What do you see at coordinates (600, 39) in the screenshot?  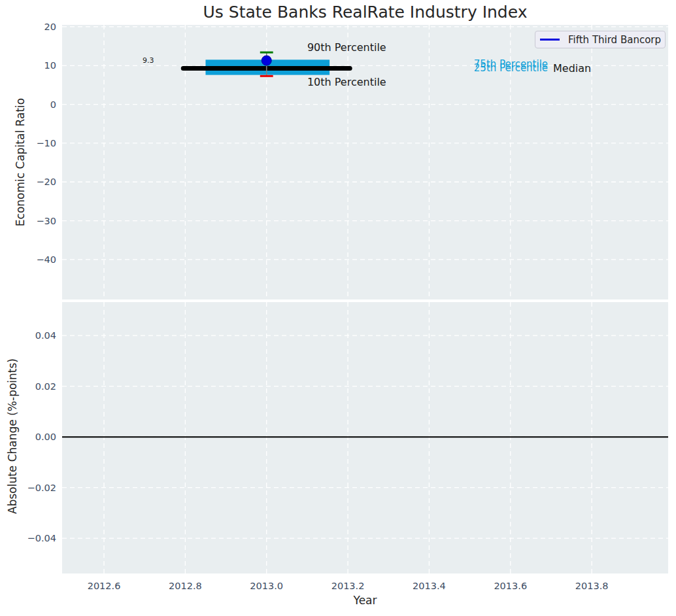 I see `legend: Fifth Third Bancorp` at bounding box center [600, 39].